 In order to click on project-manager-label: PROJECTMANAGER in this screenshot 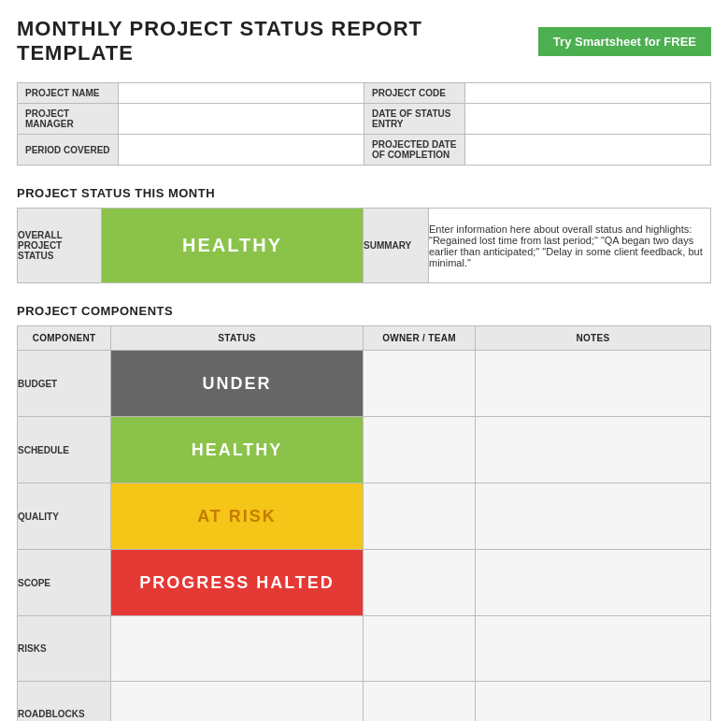, I will do `click(68, 120)`.